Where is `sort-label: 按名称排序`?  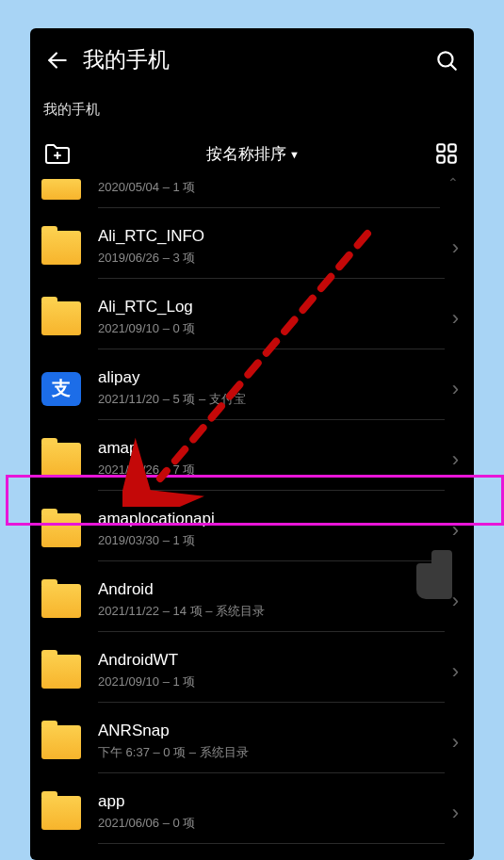
sort-label: 按名称排序 is located at coordinates (247, 154).